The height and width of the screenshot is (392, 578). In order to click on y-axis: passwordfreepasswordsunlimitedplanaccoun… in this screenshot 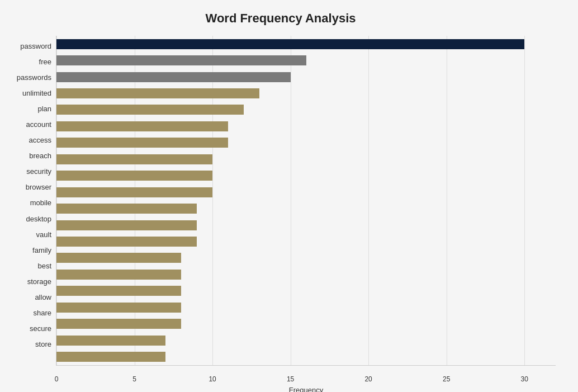, I will do `click(31, 201)`.